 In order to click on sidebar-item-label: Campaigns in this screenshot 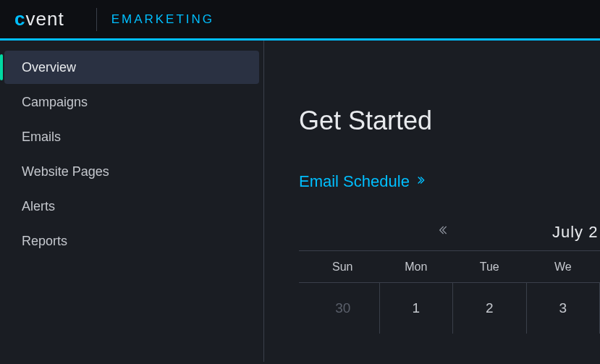, I will do `click(55, 103)`.